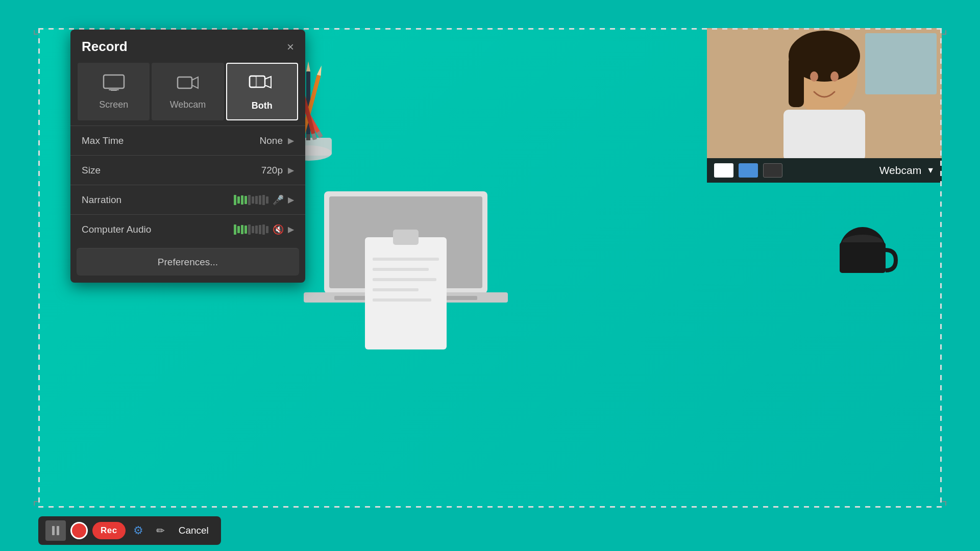 This screenshot has width=980, height=551. What do you see at coordinates (130, 531) in the screenshot?
I see `toolbar-container: Rec ⚙ ✏ Cancel` at bounding box center [130, 531].